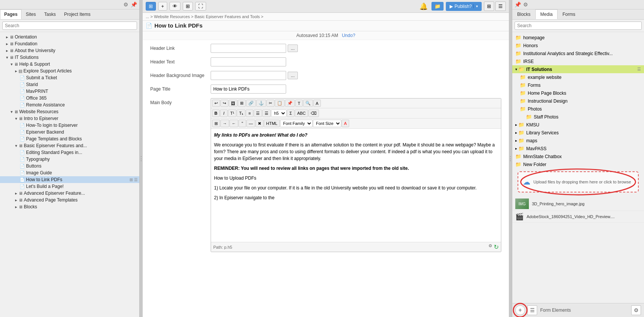 The width and height of the screenshot is (644, 317). I want to click on header-link-browse-button: …, so click(293, 48).